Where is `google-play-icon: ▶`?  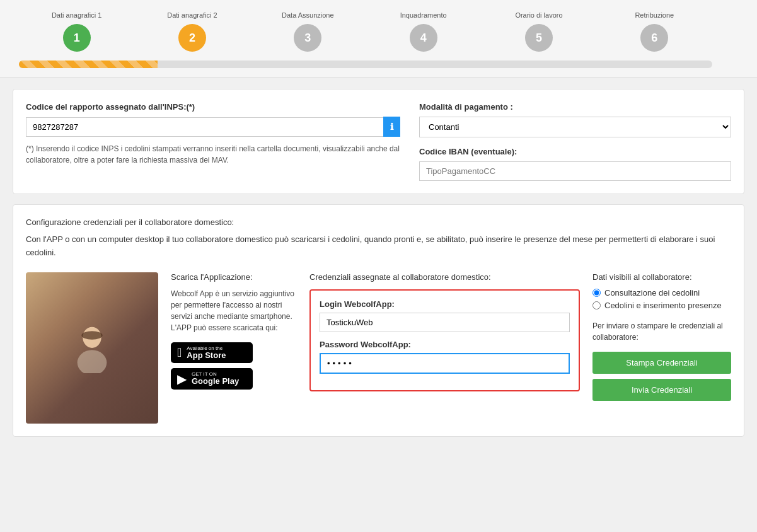
google-play-icon: ▶ is located at coordinates (182, 379).